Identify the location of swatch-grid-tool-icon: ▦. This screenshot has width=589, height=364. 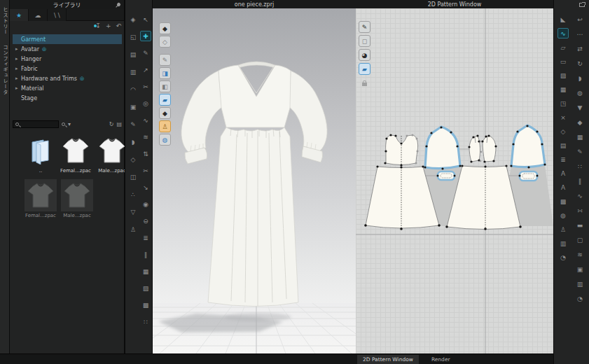
(563, 90).